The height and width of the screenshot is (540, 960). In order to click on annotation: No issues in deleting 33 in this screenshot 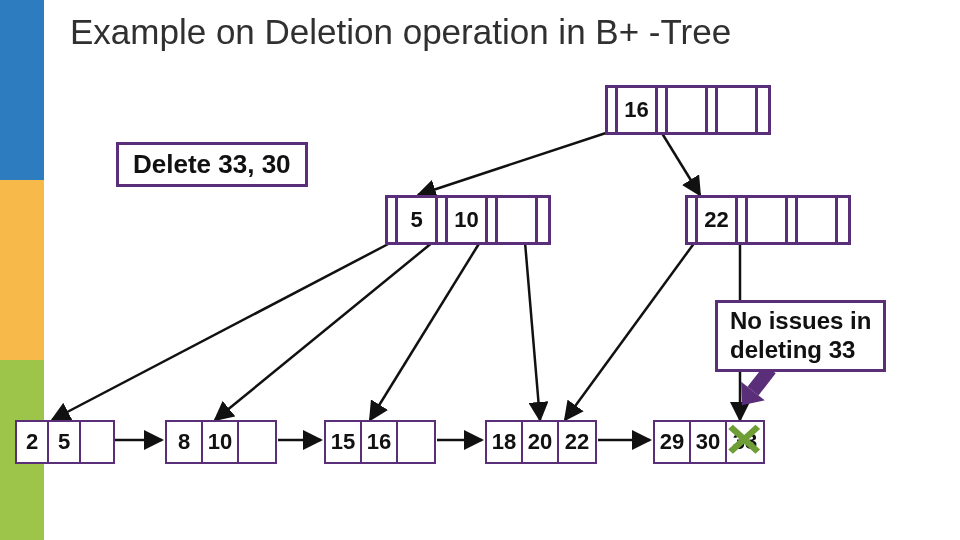, I will do `click(800, 336)`.